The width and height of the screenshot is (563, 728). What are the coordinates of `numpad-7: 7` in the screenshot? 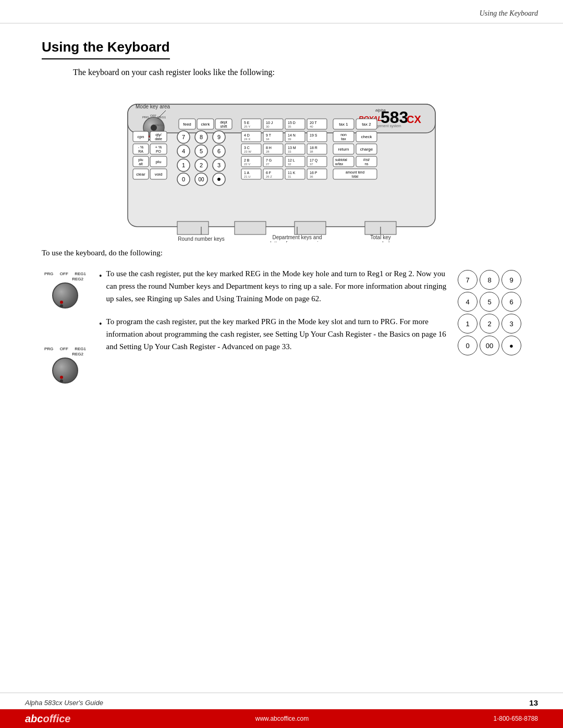 It's located at (468, 280).